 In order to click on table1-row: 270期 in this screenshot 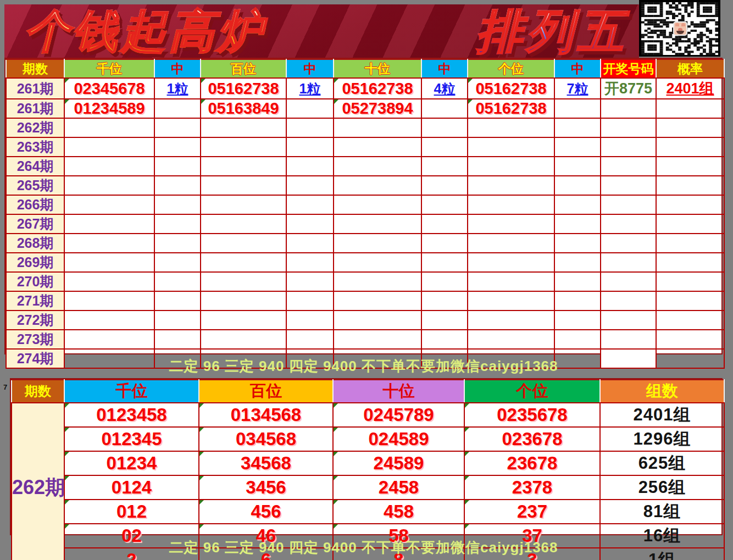, I will do `click(365, 281)`.